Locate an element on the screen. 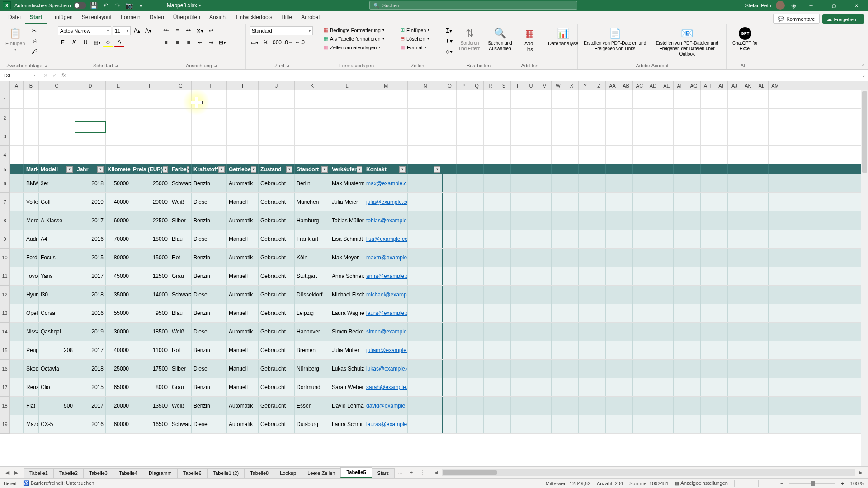 The height and width of the screenshot is (488, 868). cell: Farbe▾ is located at coordinates (181, 169).